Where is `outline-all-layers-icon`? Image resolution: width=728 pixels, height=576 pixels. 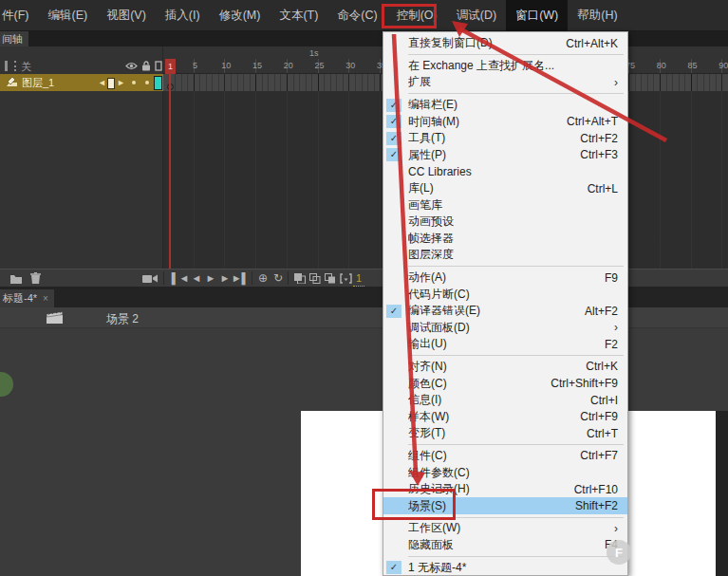
outline-all-layers-icon is located at coordinates (159, 66).